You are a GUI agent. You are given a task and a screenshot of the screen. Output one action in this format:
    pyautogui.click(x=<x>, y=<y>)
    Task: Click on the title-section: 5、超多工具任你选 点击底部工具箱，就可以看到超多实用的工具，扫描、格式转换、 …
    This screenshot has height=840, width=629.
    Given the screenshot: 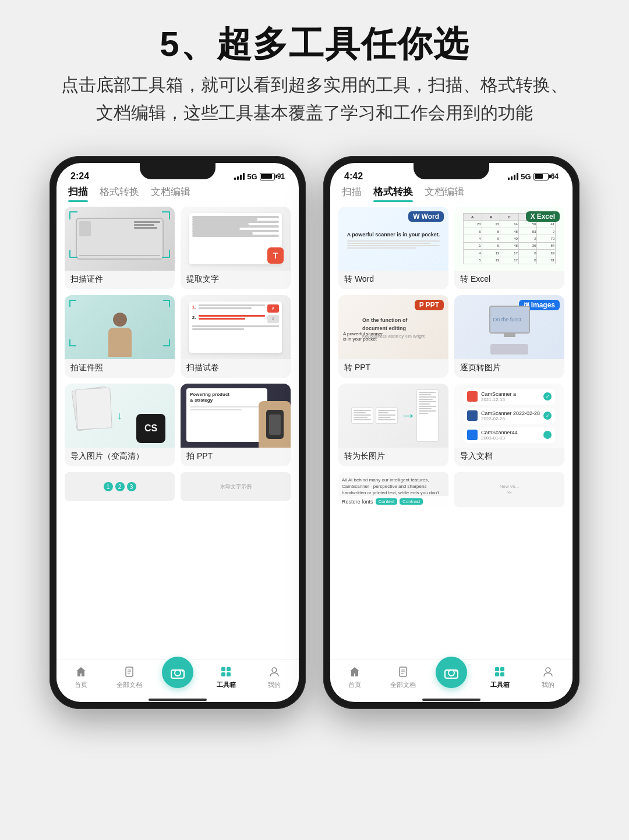 What is the action you would take?
    pyautogui.click(x=314, y=75)
    